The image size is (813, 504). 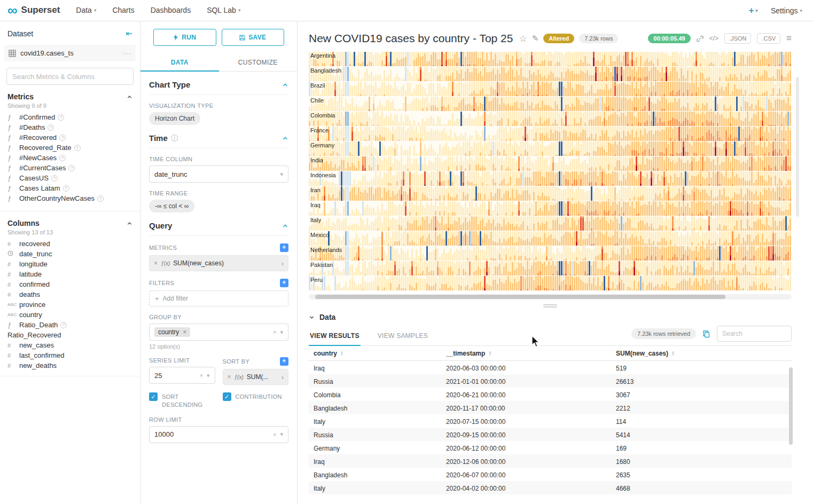 I want to click on nav-sqllab-menu: SQL Lab▾, so click(x=223, y=10).